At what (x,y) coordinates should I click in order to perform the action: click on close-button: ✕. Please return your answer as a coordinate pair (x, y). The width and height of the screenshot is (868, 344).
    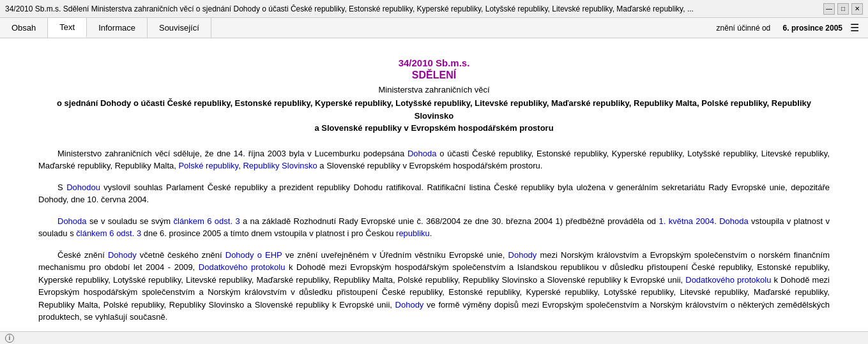
    Looking at the image, I should click on (857, 9).